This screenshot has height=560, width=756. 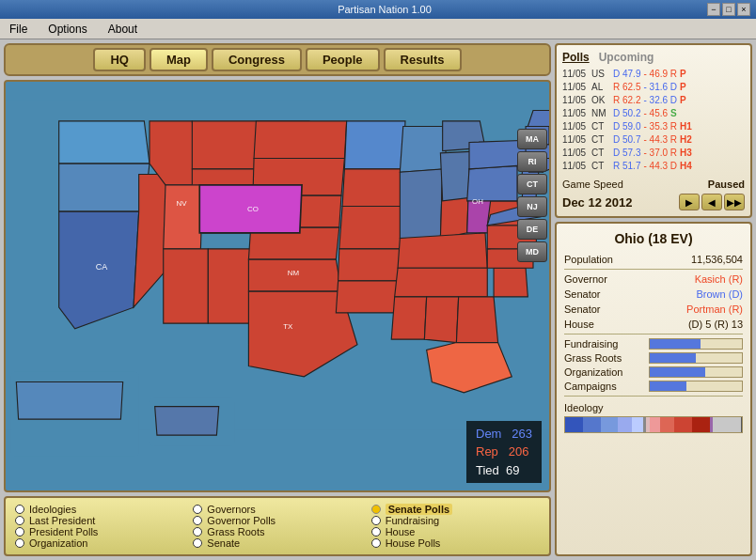 What do you see at coordinates (532, 252) in the screenshot?
I see `small-state-md: MD` at bounding box center [532, 252].